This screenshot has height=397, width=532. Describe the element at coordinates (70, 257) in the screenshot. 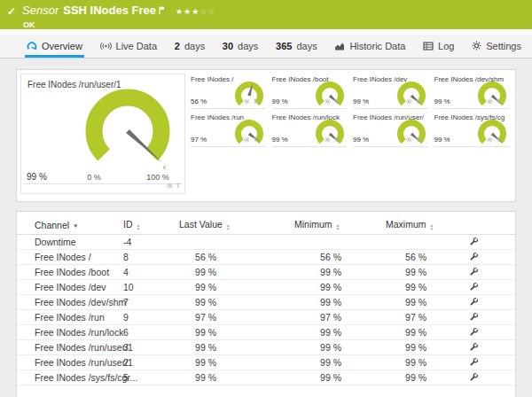

I see `channel-cell: Free INodes /` at that location.